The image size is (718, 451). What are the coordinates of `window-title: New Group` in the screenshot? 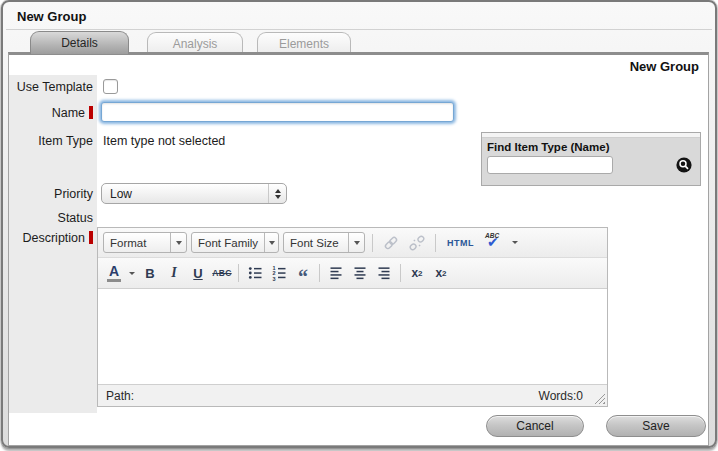 It's located at (52, 16).